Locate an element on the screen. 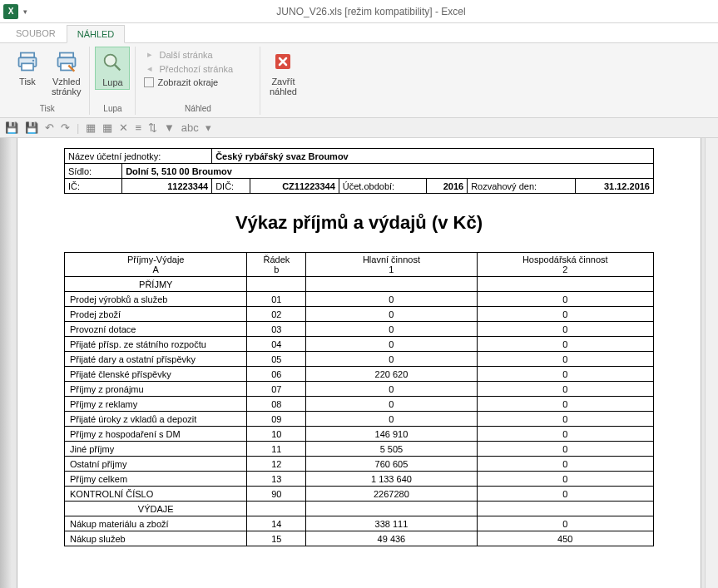  row-number: 01 is located at coordinates (276, 299).